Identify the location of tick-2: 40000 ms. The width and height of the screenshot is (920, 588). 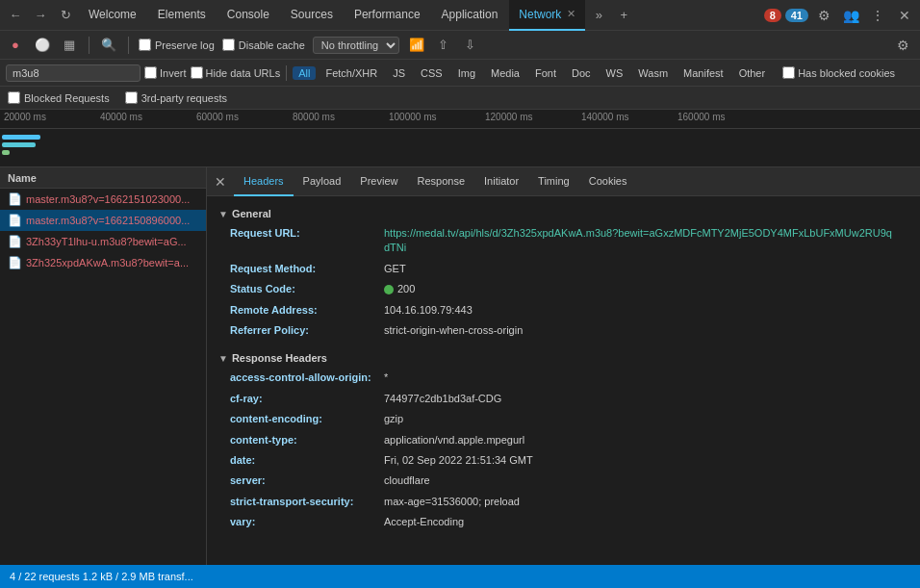
(144, 117).